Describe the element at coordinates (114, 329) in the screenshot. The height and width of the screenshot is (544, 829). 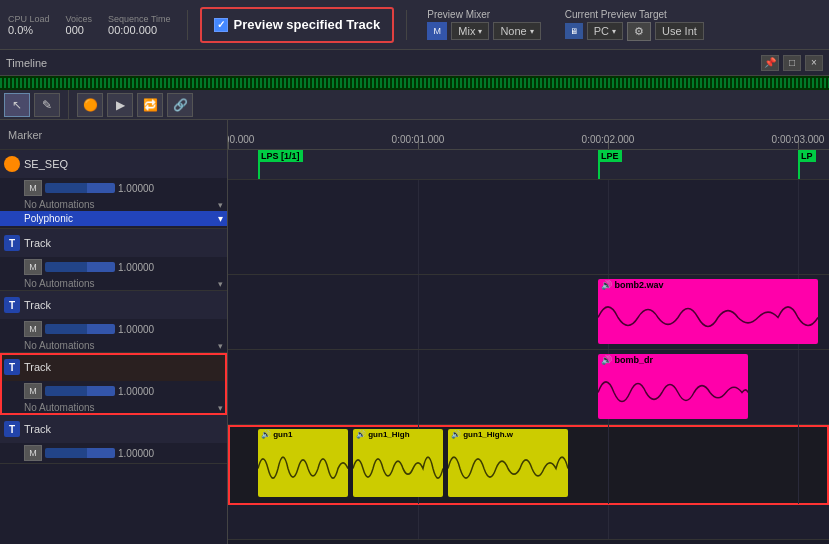
I see `track-controls-2: M 1.00000` at that location.